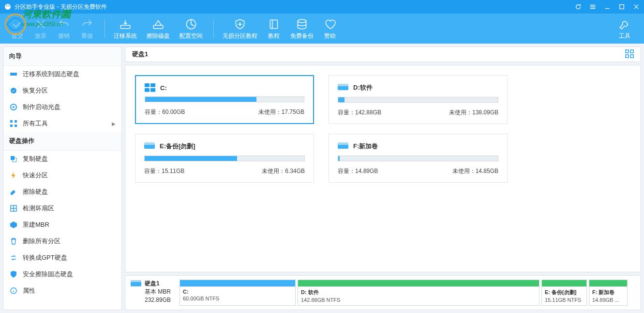 The image size is (644, 313). What do you see at coordinates (87, 29) in the screenshot?
I see `redo-button: 重做` at bounding box center [87, 29].